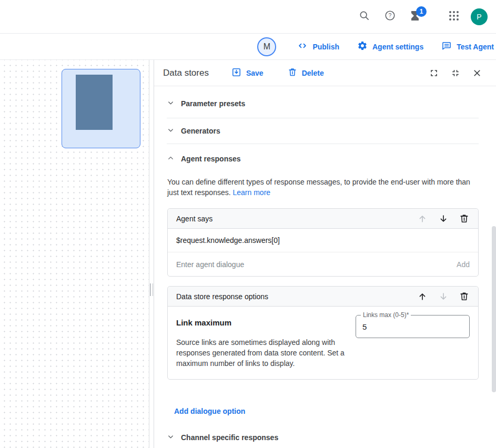 Image resolution: width=496 pixels, height=448 pixels. I want to click on page-node-preview, so click(94, 102).